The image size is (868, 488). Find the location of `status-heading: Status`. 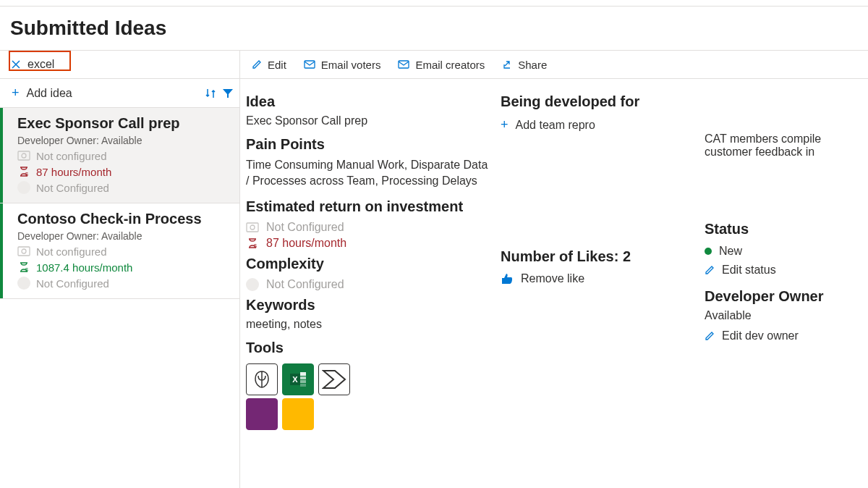

status-heading: Status is located at coordinates (773, 229).